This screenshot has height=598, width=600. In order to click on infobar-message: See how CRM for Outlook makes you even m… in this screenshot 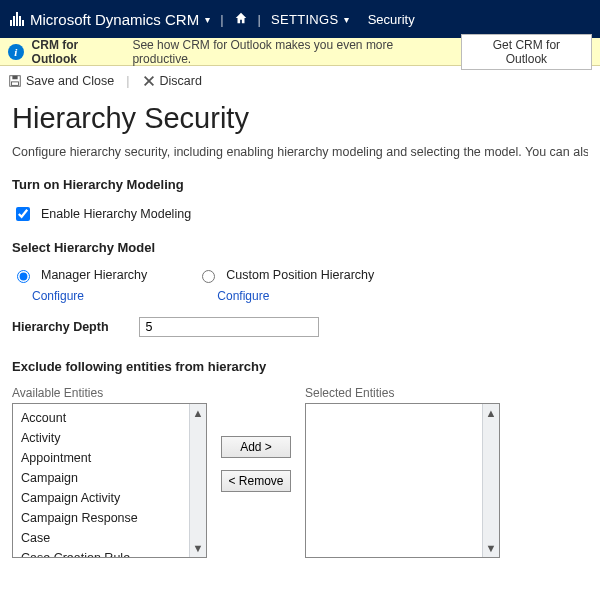, I will do `click(289, 52)`.